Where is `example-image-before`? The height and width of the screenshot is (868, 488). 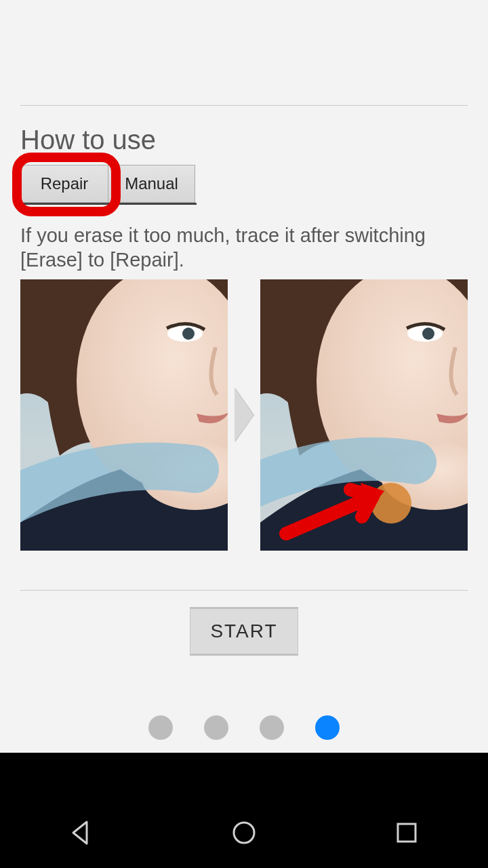 example-image-before is located at coordinates (124, 415).